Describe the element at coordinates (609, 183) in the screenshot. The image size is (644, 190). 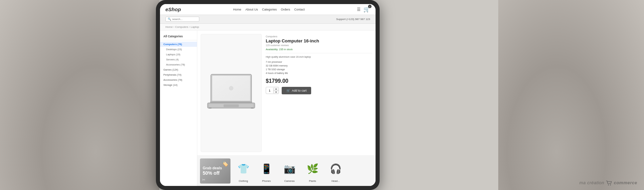
I see `watermark-cart-icon` at that location.